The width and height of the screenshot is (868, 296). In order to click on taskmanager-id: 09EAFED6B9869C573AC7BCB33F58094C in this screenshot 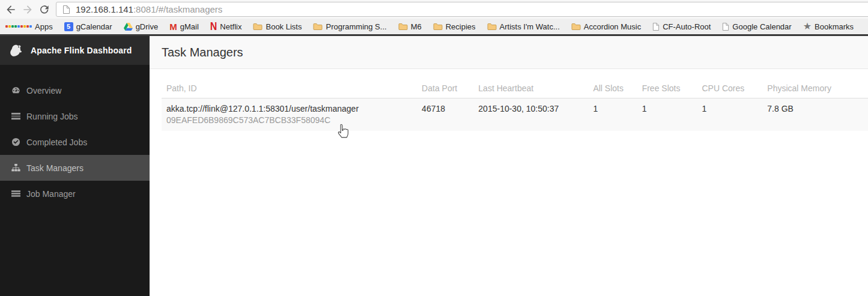, I will do `click(290, 120)`.